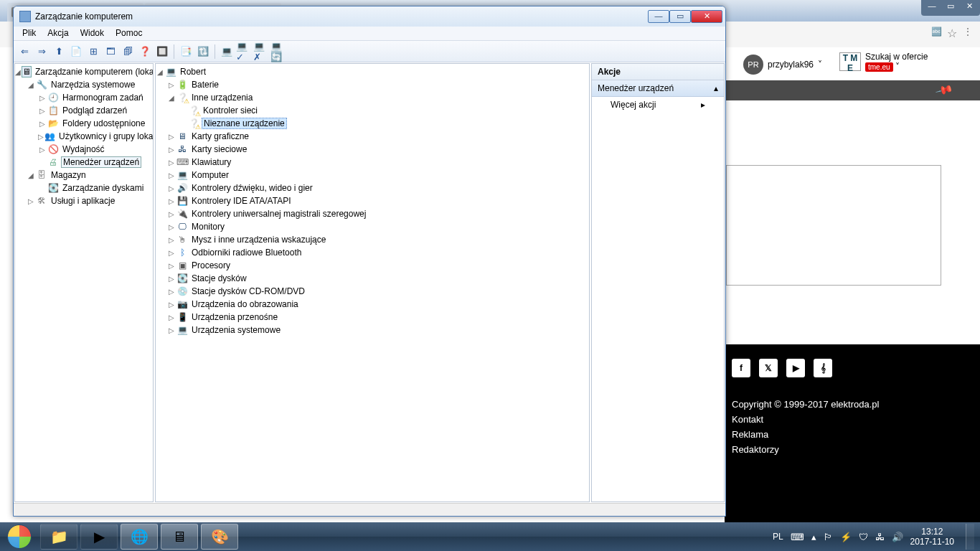 This screenshot has height=551, width=980. I want to click on toolbar-button-0: ⇐, so click(24, 52).